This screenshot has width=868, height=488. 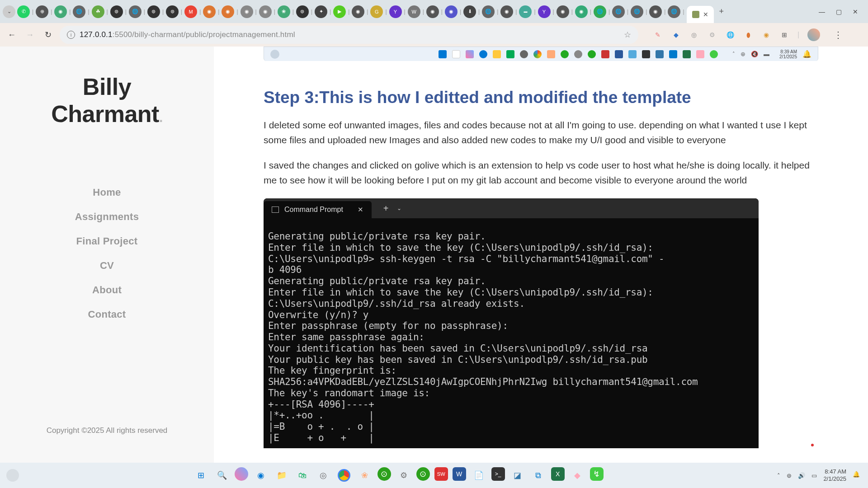 I want to click on pinned-tab-36: 🌐, so click(x=674, y=12).